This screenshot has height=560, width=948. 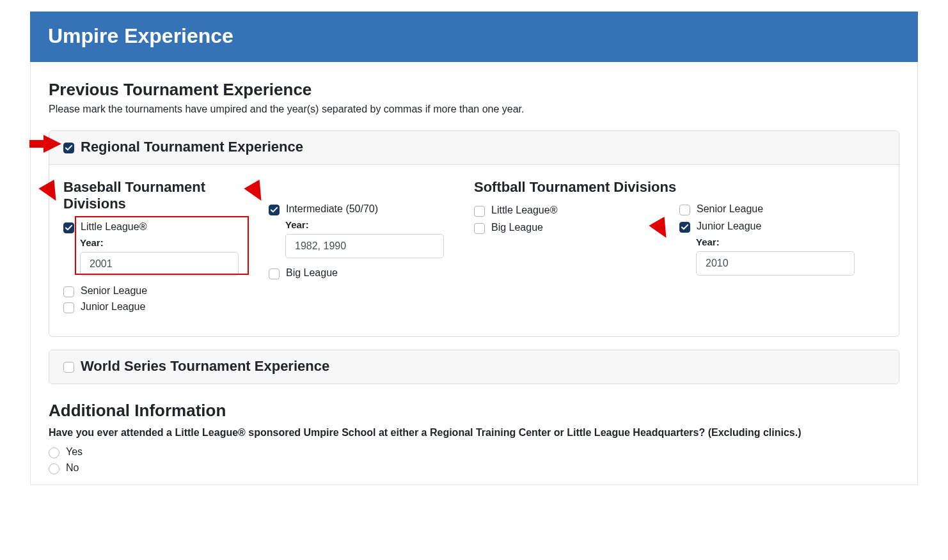 I want to click on world-series-panel-header: World Series Tournament Experience, so click(x=474, y=367).